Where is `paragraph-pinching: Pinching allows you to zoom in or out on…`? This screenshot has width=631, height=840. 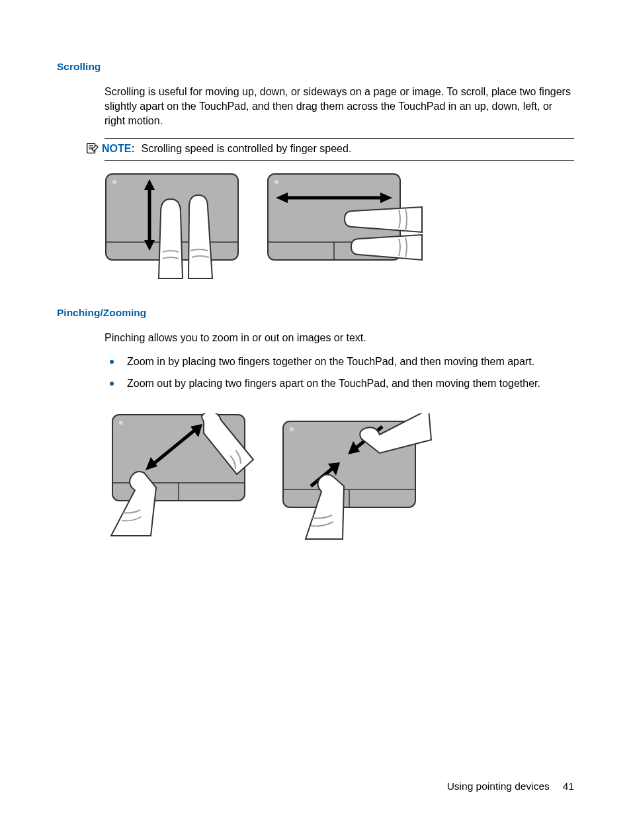
paragraph-pinching: Pinching allows you to zoom in or out on… is located at coordinates (339, 338).